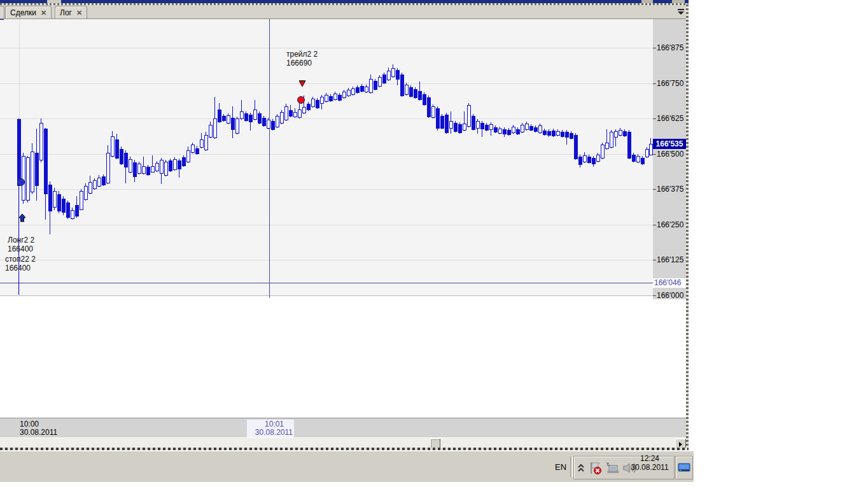 This screenshot has width=868, height=489. I want to click on show-desktop-button, so click(684, 467).